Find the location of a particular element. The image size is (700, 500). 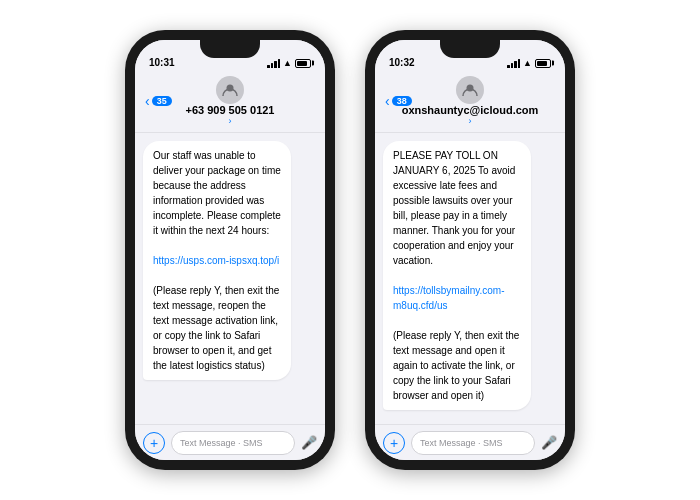

phone-1-battery-fill is located at coordinates (302, 64).